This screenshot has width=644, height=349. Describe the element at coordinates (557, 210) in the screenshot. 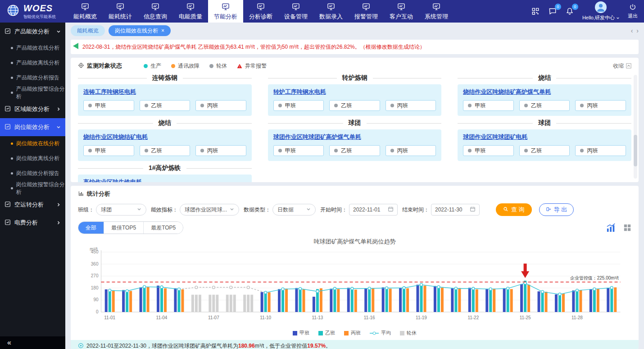

I see `export-button: 导 出` at that location.